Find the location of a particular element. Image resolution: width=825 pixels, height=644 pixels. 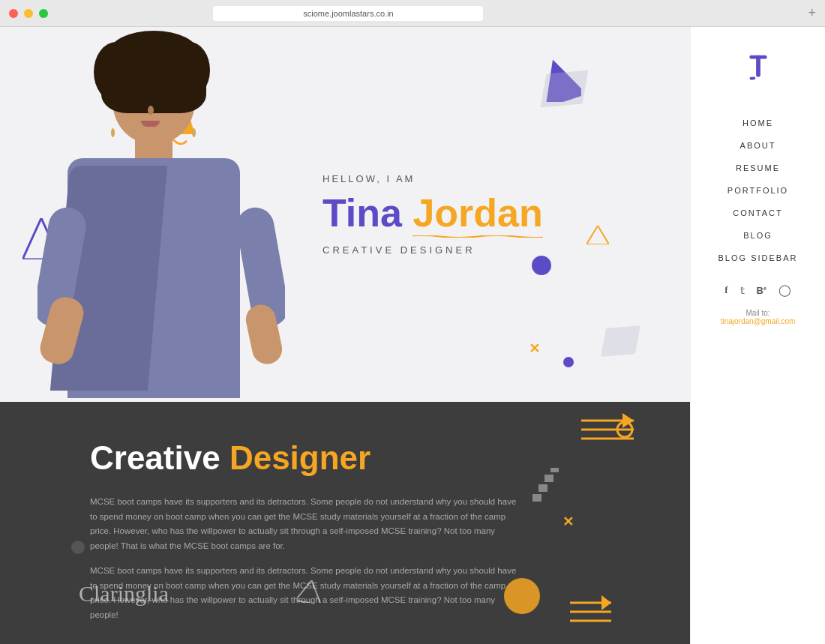

facebook-icon: f is located at coordinates (726, 290).